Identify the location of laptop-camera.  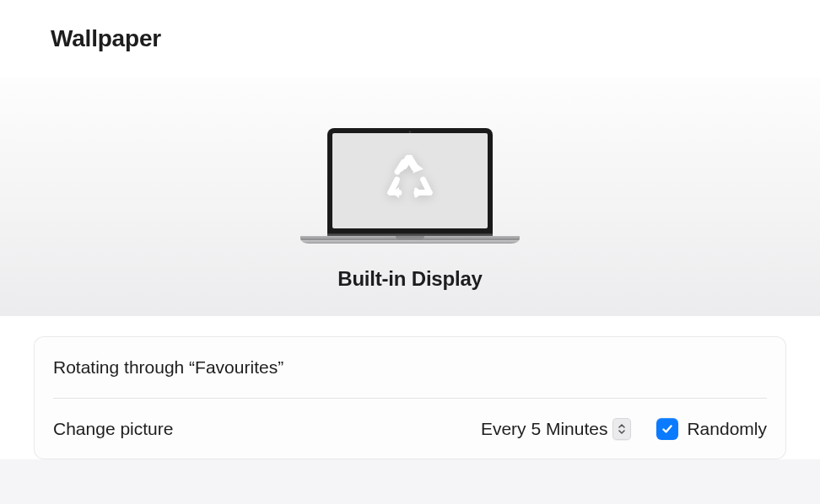
(410, 131).